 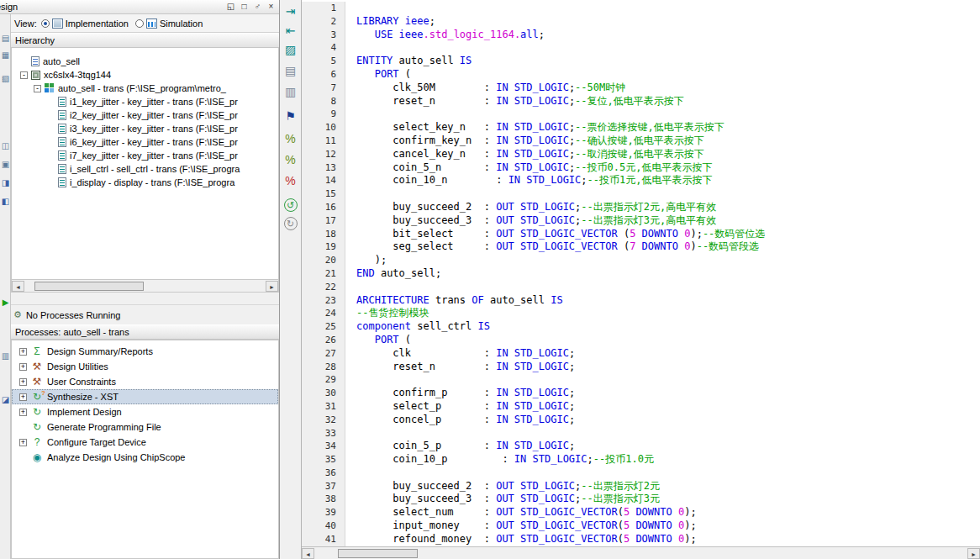 I want to click on edit-icon: ▧, so click(x=5, y=79).